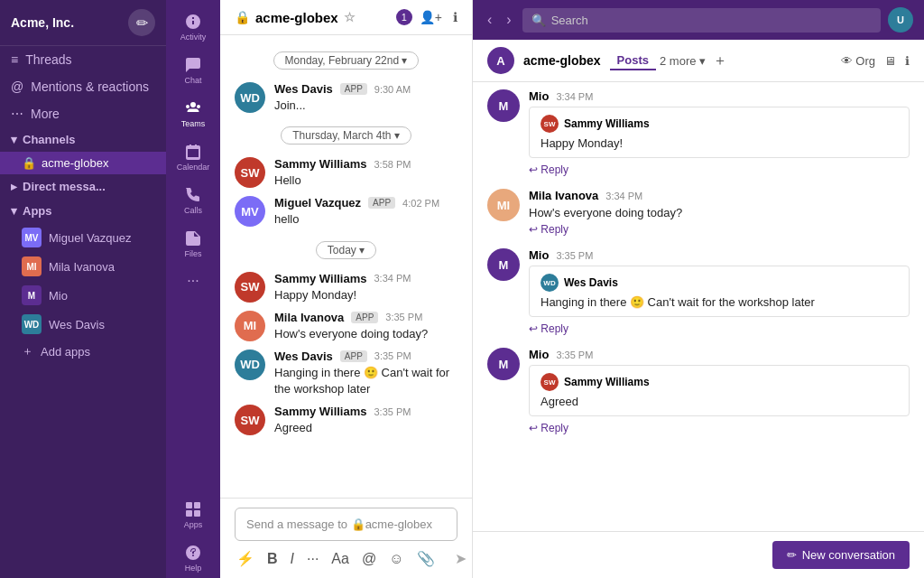 The width and height of the screenshot is (924, 578). What do you see at coordinates (193, 157) in the screenshot?
I see `nav-calendar: Calendar` at bounding box center [193, 157].